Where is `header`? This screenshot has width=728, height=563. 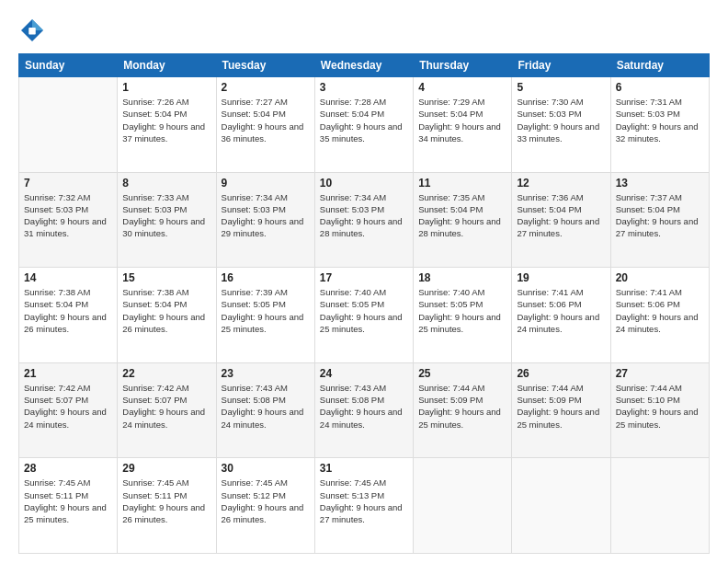 header is located at coordinates (364, 30).